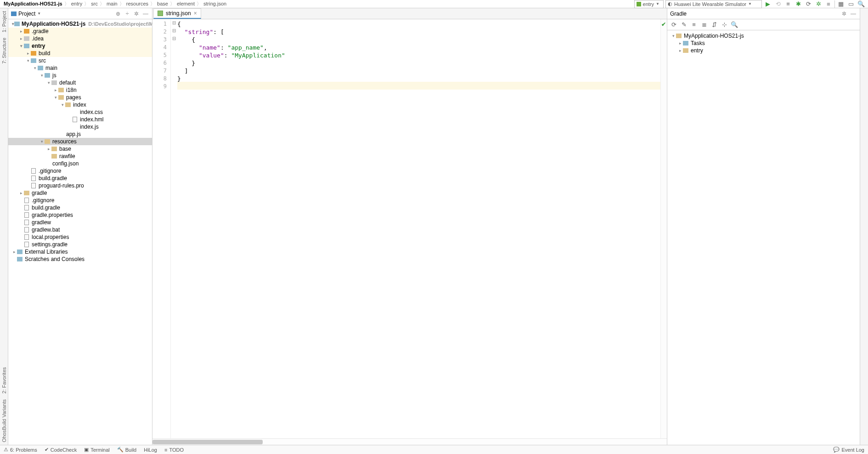 The width and height of the screenshot is (868, 454). Describe the element at coordinates (215, 4) in the screenshot. I see `breadcrumb-segment: string.json` at that location.